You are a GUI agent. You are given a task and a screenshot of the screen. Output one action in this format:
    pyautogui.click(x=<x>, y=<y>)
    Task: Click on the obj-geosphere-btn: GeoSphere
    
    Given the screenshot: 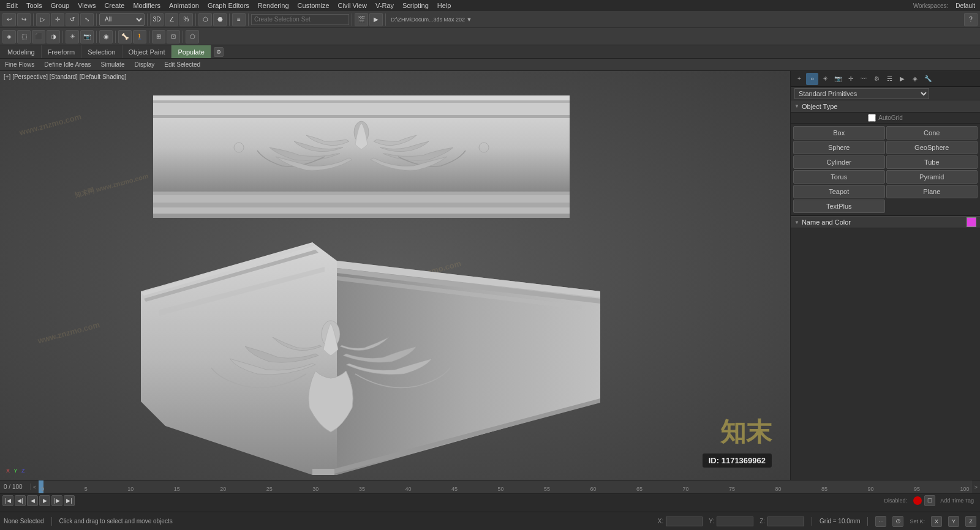 What is the action you would take?
    pyautogui.click(x=932, y=147)
    